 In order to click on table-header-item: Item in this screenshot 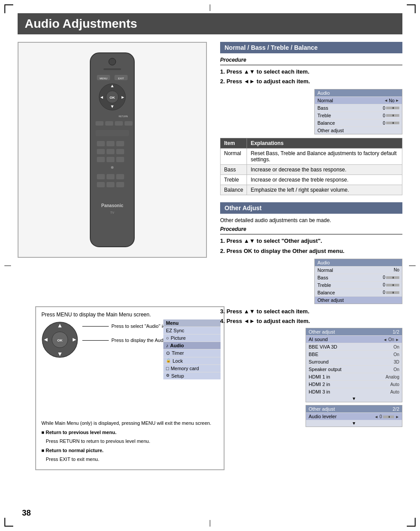, I will do `click(234, 144)`.